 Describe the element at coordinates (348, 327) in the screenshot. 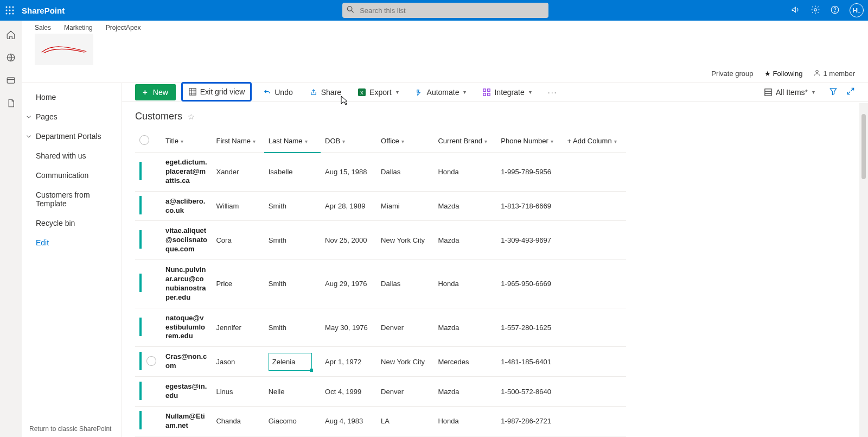

I see `cell-dob: May 30, 1976` at that location.